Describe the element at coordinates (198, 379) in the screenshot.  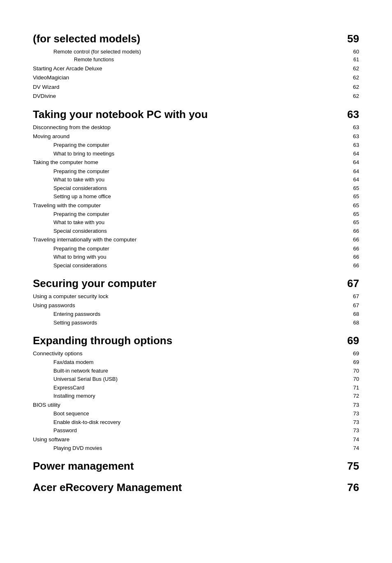
I see `toc-title: Universal Serial Bus (USB)` at that location.